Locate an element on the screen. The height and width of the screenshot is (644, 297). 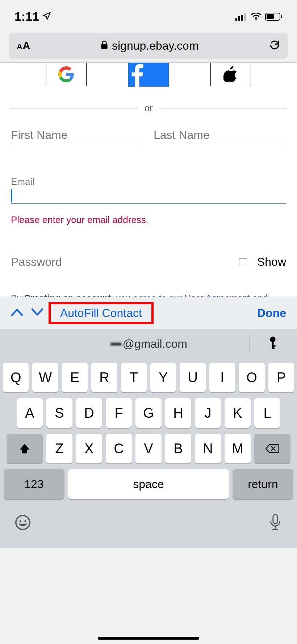
last-name-field: Last Name is located at coordinates (220, 137).